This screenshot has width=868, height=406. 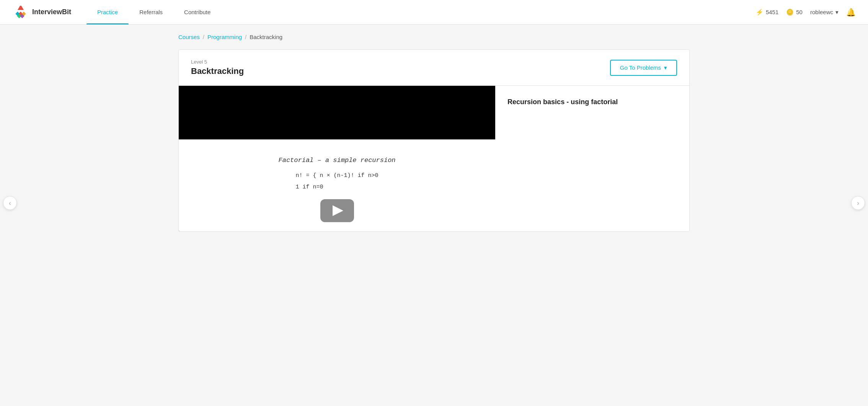 I want to click on user-menu: robleewc ▾, so click(x=824, y=12).